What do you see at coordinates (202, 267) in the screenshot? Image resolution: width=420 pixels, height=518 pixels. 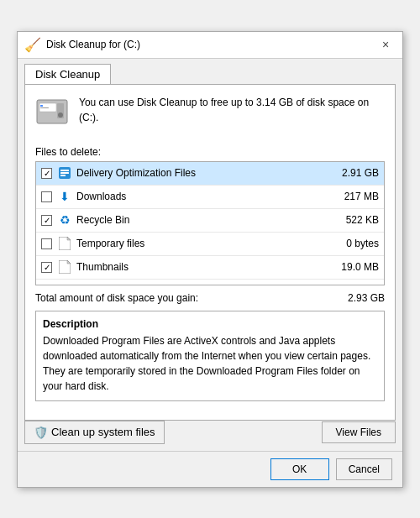 I see `file-name-4: Thumbnails` at bounding box center [202, 267].